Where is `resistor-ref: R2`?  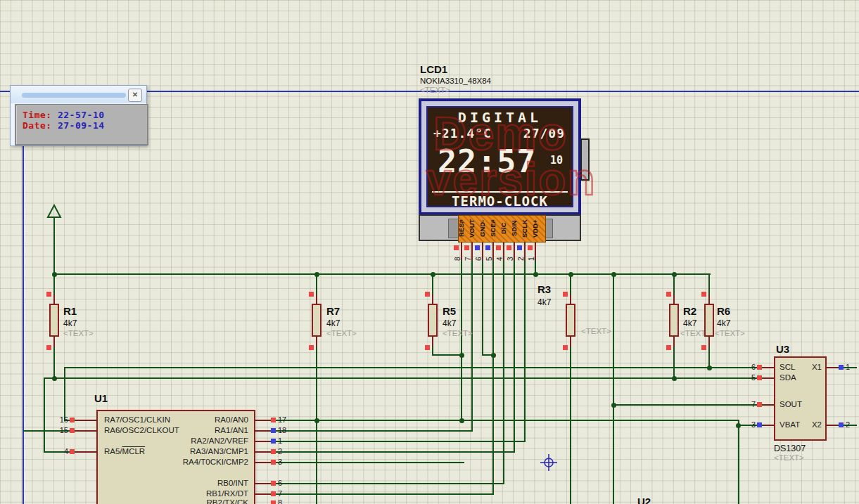 resistor-ref: R2 is located at coordinates (689, 311).